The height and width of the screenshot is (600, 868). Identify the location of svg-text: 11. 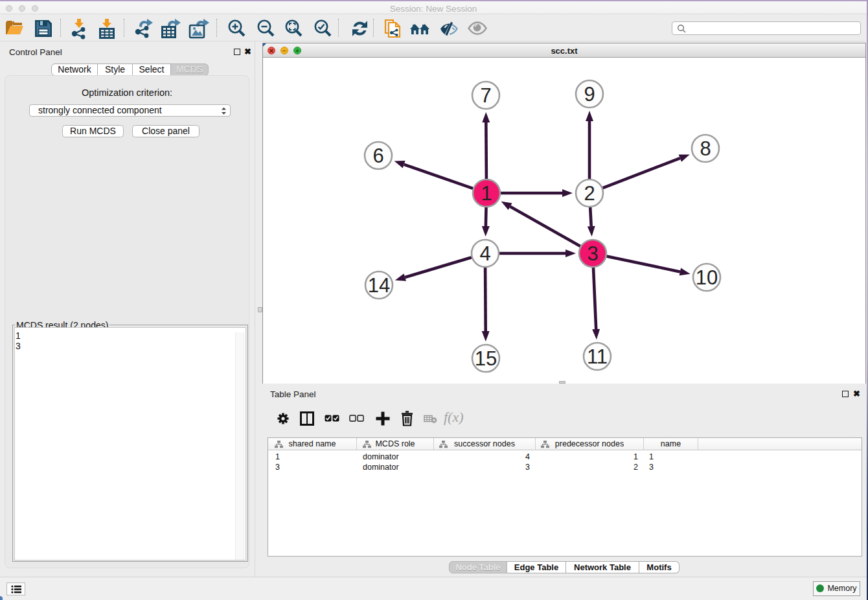
(597, 356).